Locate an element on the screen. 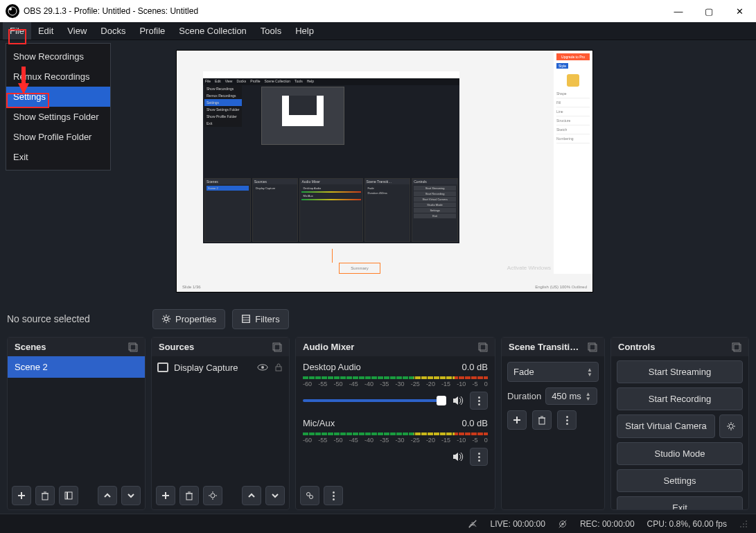 This screenshot has height=533, width=756. scene-filter-button is located at coordinates (69, 496).